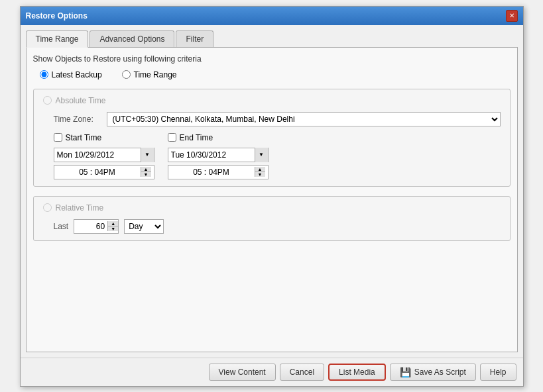 The height and width of the screenshot is (392, 543). What do you see at coordinates (132, 38) in the screenshot?
I see `tab-advanced-options: Advanced Options` at bounding box center [132, 38].